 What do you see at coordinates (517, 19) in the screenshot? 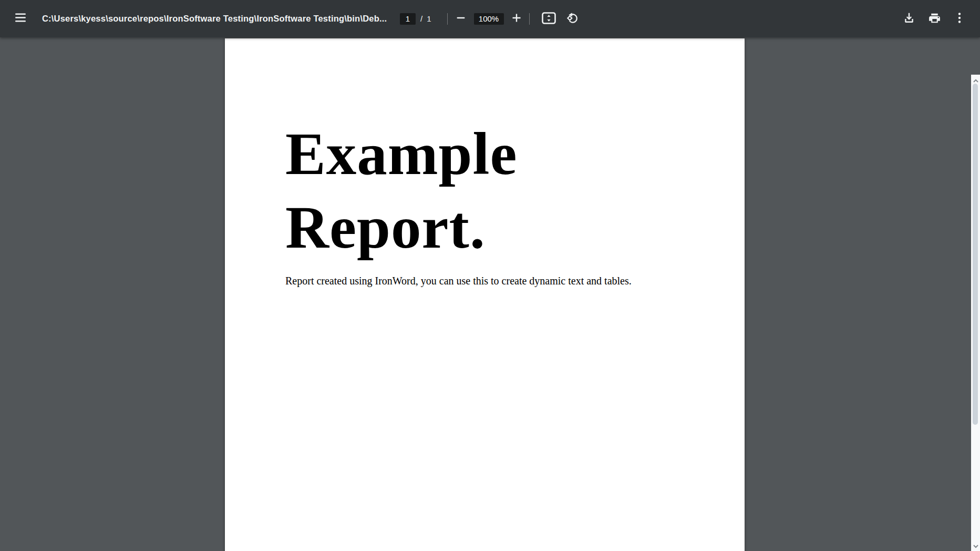
I see `zoom-in-icon` at bounding box center [517, 19].